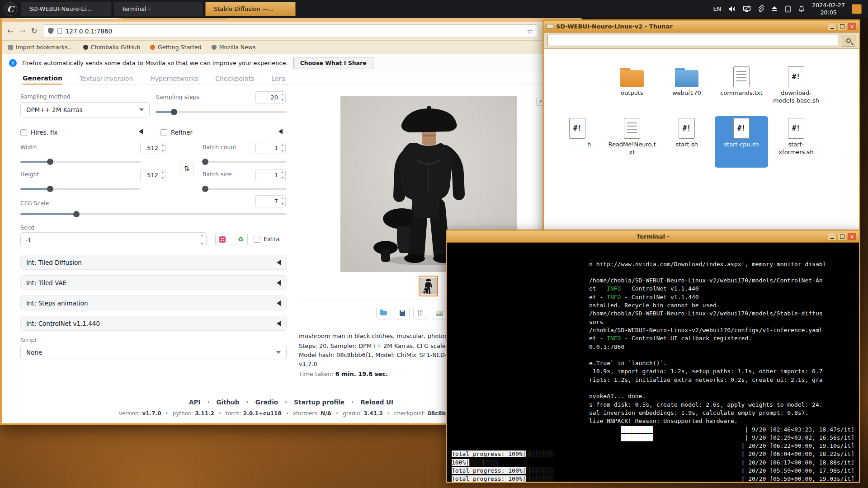  I want to click on batch-size-input: 1, so click(270, 175).